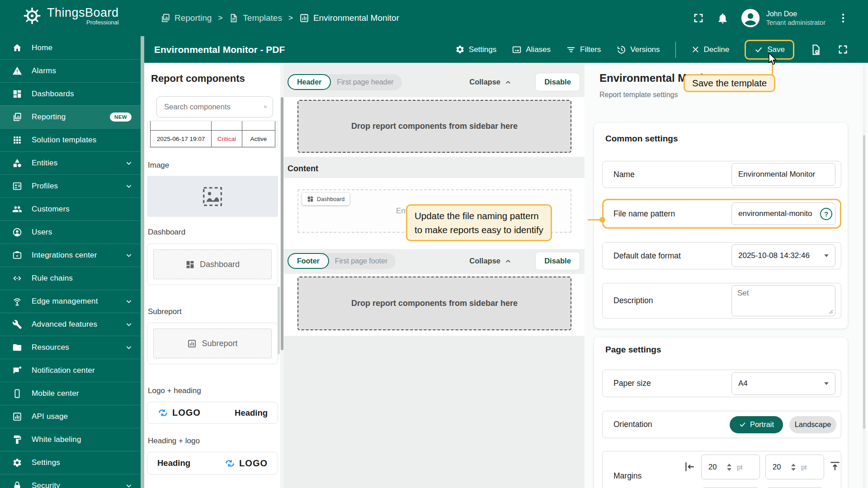 This screenshot has width=868, height=488. I want to click on decline-button: Decline, so click(711, 50).